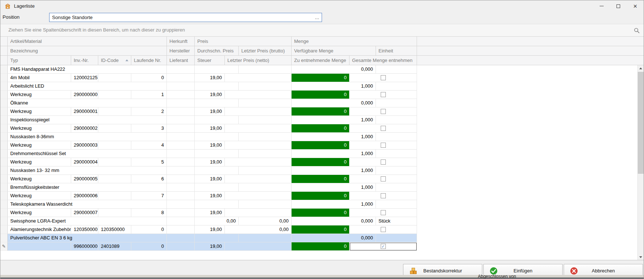  Describe the element at coordinates (637, 30) in the screenshot. I see `search-icon` at that location.